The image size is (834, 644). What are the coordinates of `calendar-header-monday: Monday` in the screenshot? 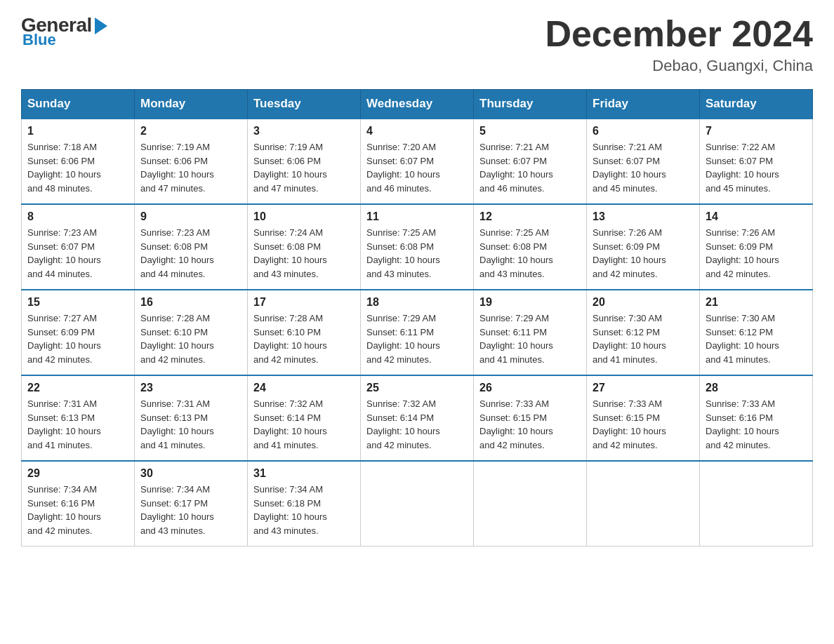 It's located at (191, 105).